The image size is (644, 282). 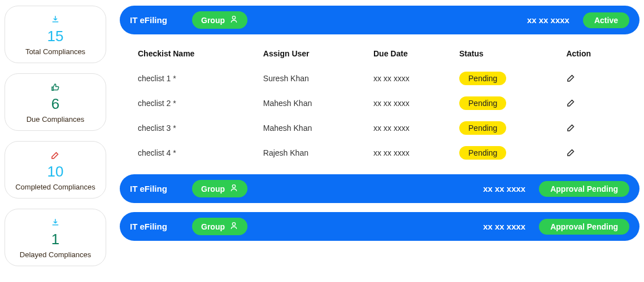 What do you see at coordinates (55, 237) in the screenshot?
I see `stat-delayed-compliances: 1 Delayed Compliances` at bounding box center [55, 237].